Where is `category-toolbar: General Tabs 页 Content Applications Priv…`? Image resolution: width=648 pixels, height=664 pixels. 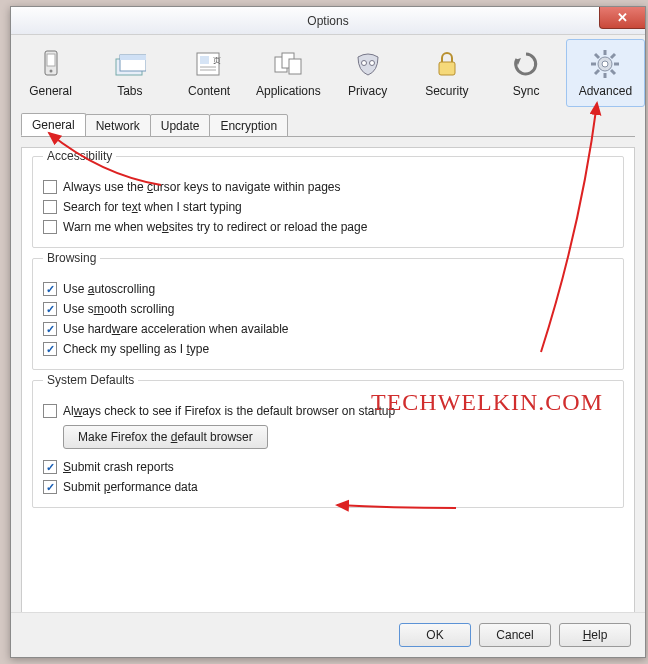
category-toolbar: General Tabs 页 Content Applications Priv… is located at coordinates (328, 71).